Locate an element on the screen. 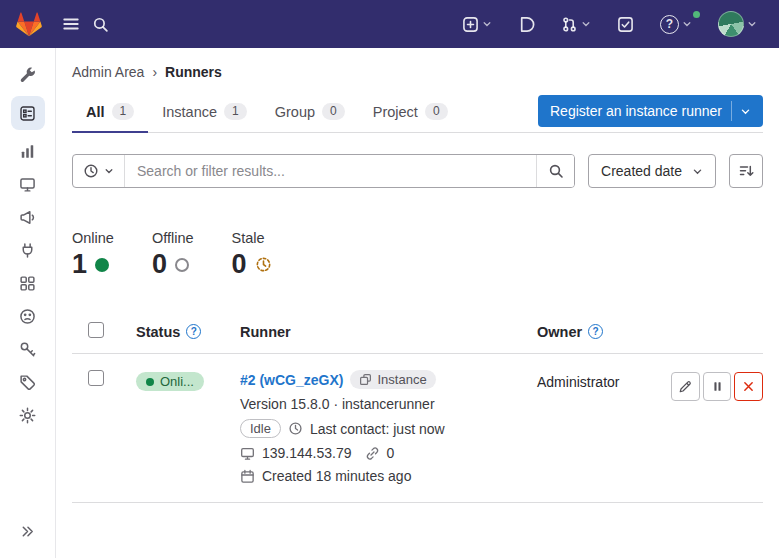 Image resolution: width=779 pixels, height=558 pixels. edit-runner-button is located at coordinates (686, 386).